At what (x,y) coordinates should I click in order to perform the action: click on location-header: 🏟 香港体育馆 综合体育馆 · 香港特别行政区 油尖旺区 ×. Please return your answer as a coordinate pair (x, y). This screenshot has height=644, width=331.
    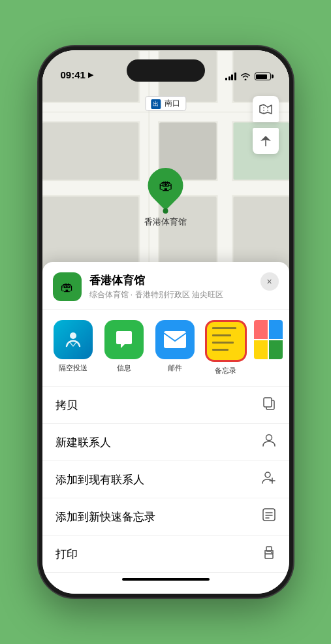
    Looking at the image, I should click on (166, 286).